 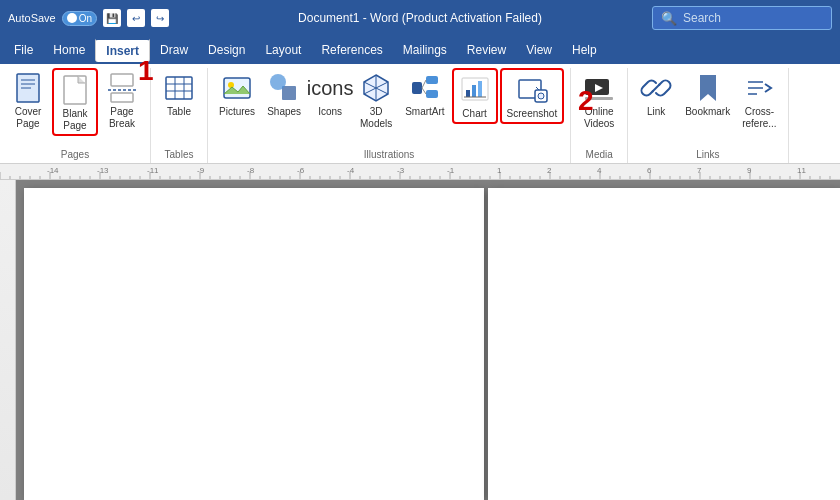 I want to click on ribbon-btn-pictures: Pictures, so click(x=237, y=94).